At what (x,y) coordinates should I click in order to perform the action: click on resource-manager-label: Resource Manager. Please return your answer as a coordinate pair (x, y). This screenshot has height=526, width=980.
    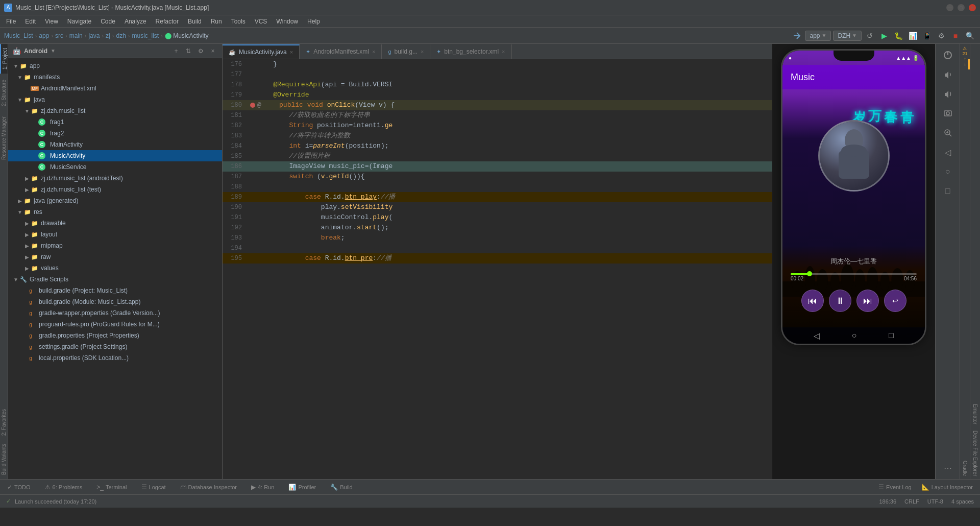
    Looking at the image, I should click on (4, 138).